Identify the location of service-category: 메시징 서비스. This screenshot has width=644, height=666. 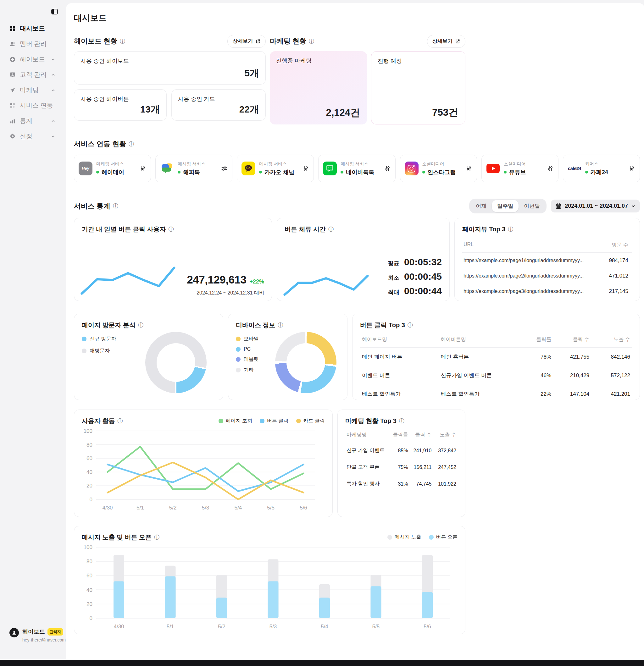
(192, 164).